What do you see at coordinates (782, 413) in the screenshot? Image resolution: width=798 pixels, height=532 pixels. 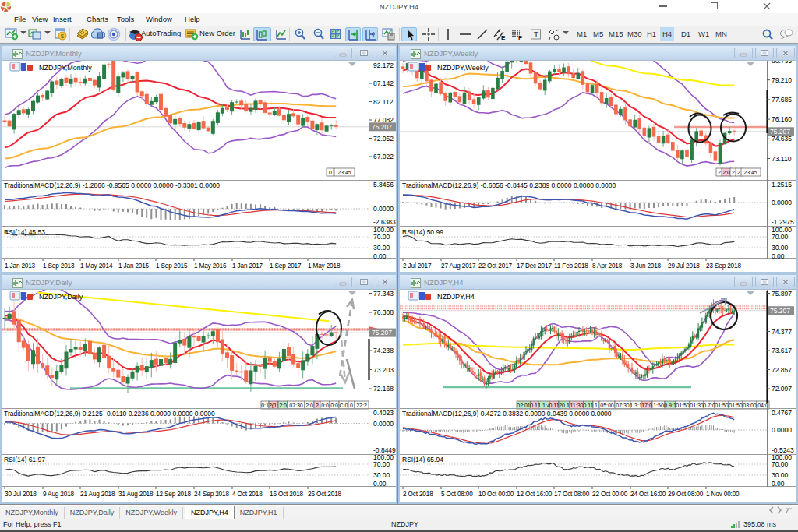 I see `svg-text: 0.4767` at bounding box center [782, 413].